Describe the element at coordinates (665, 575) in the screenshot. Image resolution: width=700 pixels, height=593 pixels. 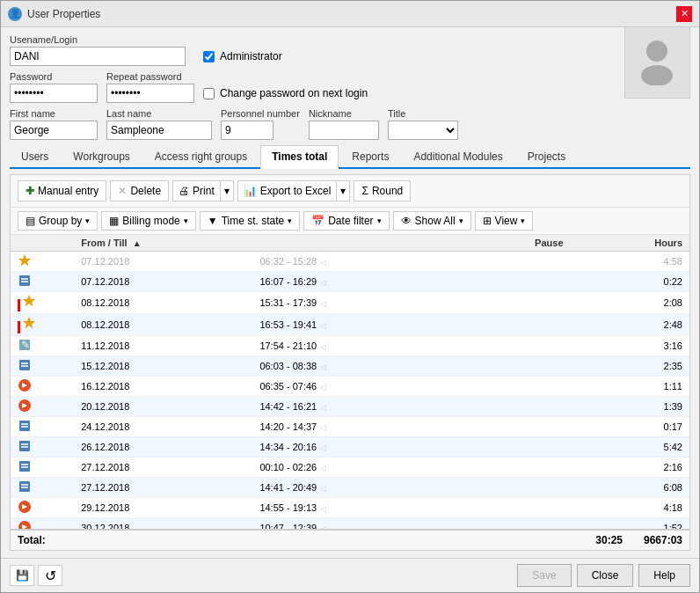
I see `help-button: Help` at that location.